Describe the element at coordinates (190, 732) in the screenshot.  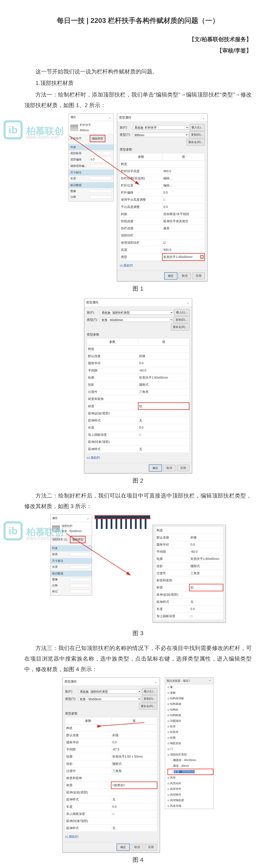
I see `tree-item: 软风管` at that location.